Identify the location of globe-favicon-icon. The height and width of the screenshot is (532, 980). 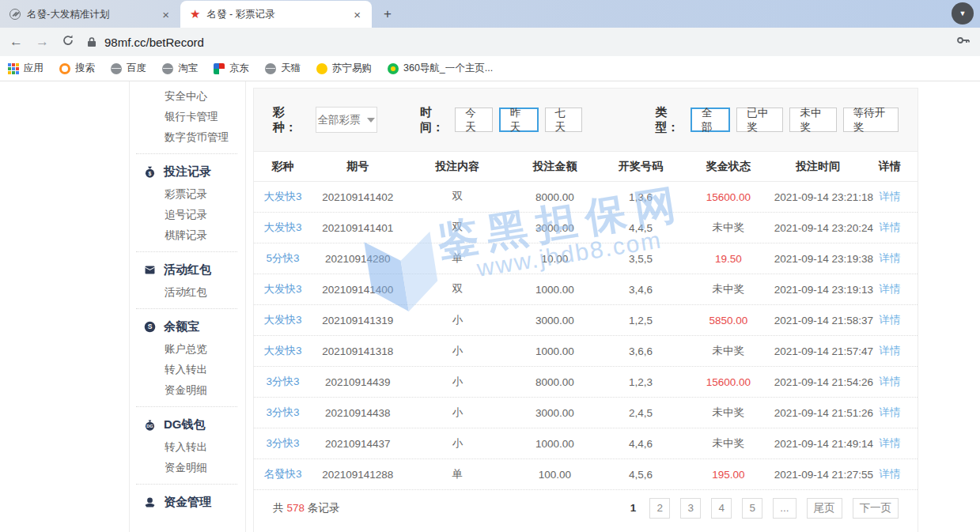
(116, 69).